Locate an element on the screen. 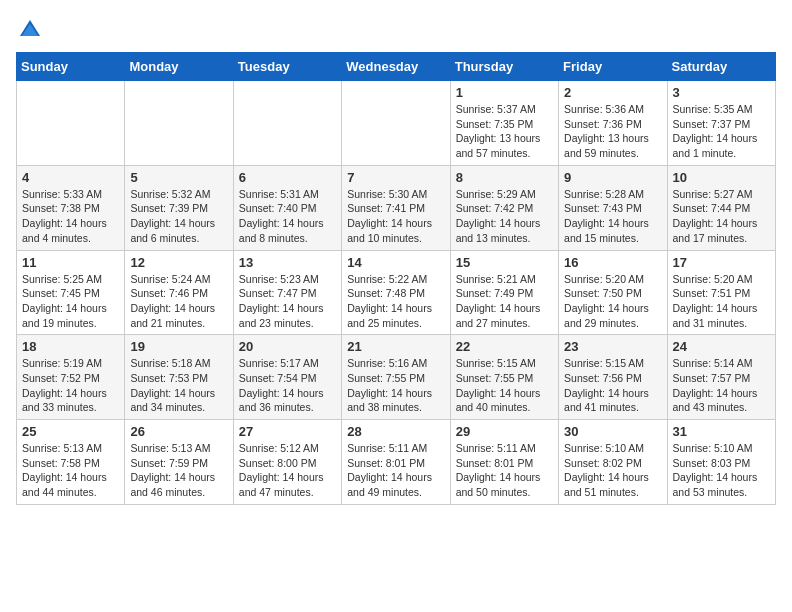 The width and height of the screenshot is (792, 612). day-number: 2 is located at coordinates (612, 92).